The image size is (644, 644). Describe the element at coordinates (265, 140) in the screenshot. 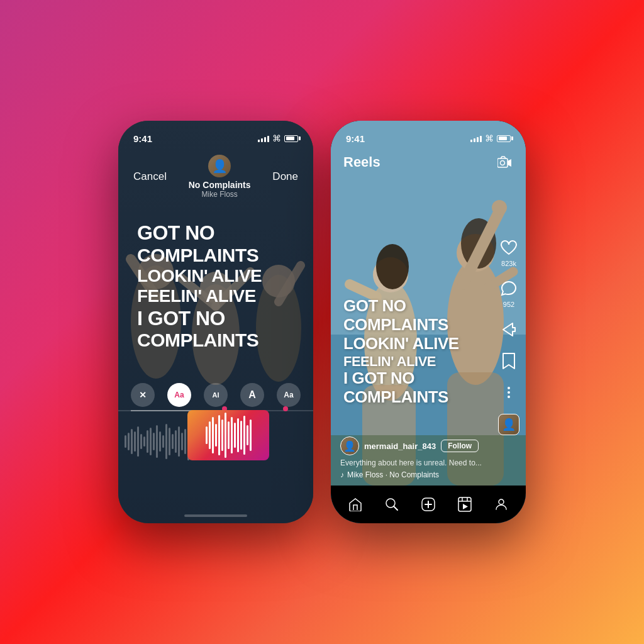

I see `bar3` at that location.